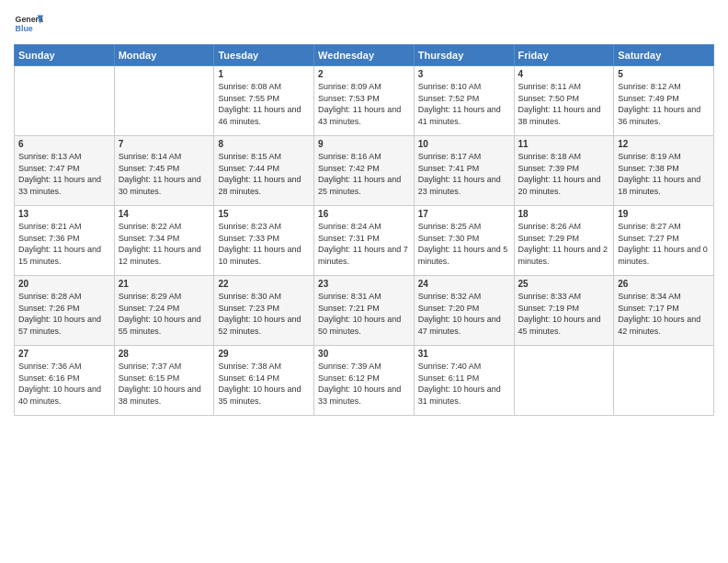  What do you see at coordinates (64, 283) in the screenshot?
I see `day-number: 20` at bounding box center [64, 283].